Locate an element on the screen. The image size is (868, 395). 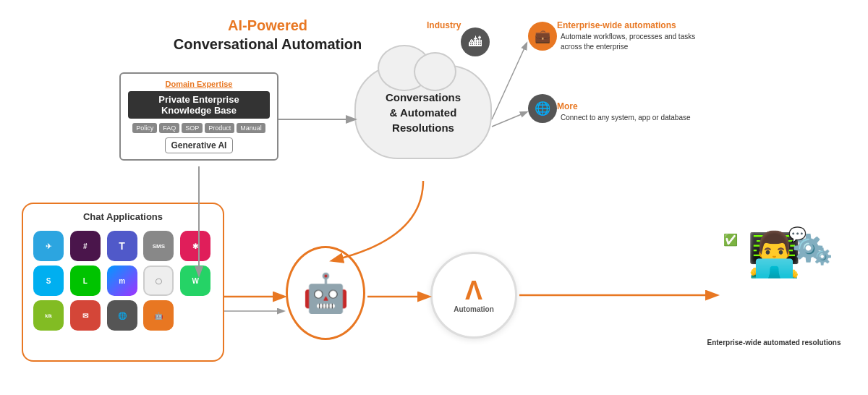
sms-icon: SMS is located at coordinates (158, 246).